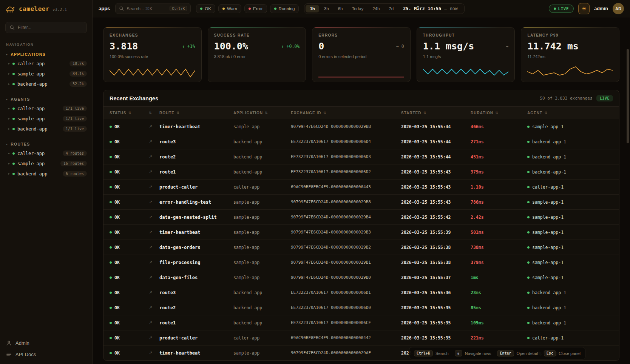 The height and width of the screenshot is (364, 630). I want to click on nav-sections: ▾APPLICATIONS▸caller-app10.7k▸sample-app…, so click(46, 118).